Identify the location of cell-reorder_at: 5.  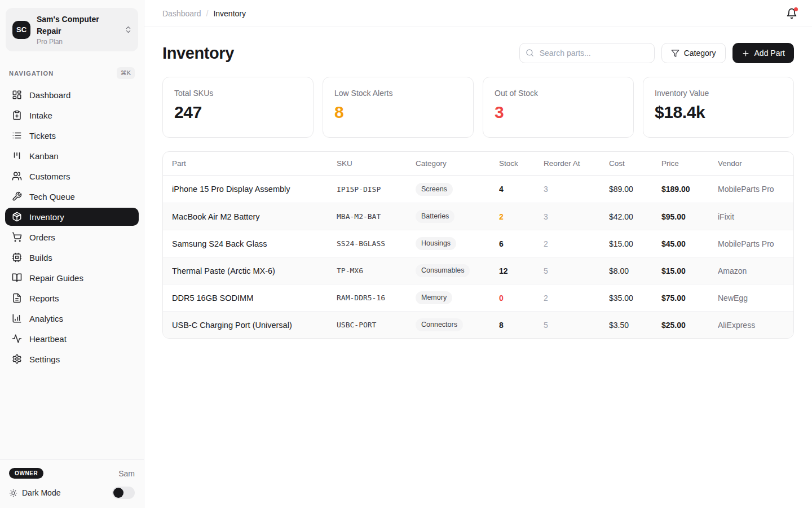
(576, 325).